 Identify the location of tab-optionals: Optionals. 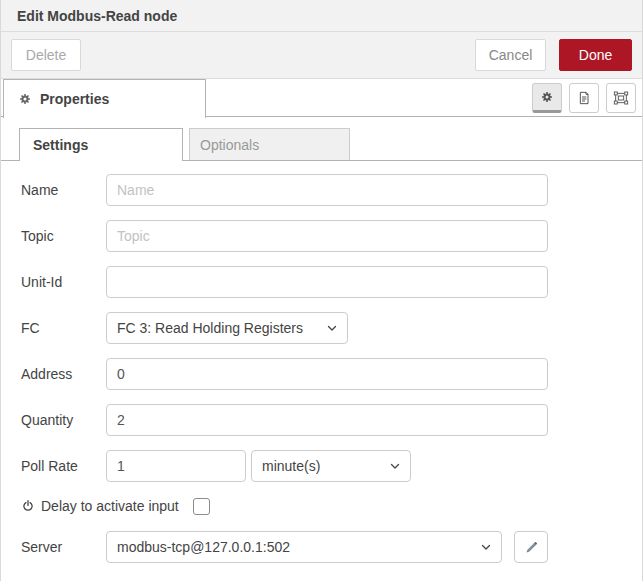
(270, 144).